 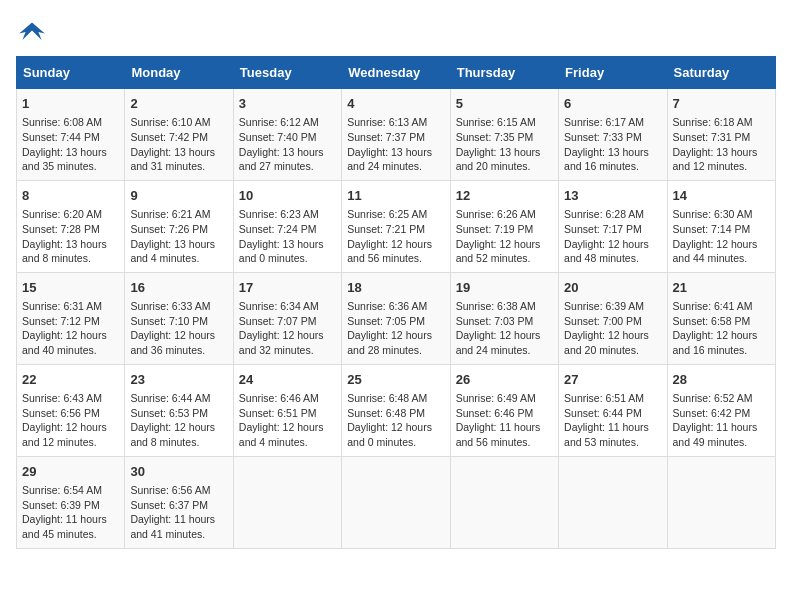 What do you see at coordinates (278, 413) in the screenshot?
I see `sunset: Sunset: 6:51 PM` at bounding box center [278, 413].